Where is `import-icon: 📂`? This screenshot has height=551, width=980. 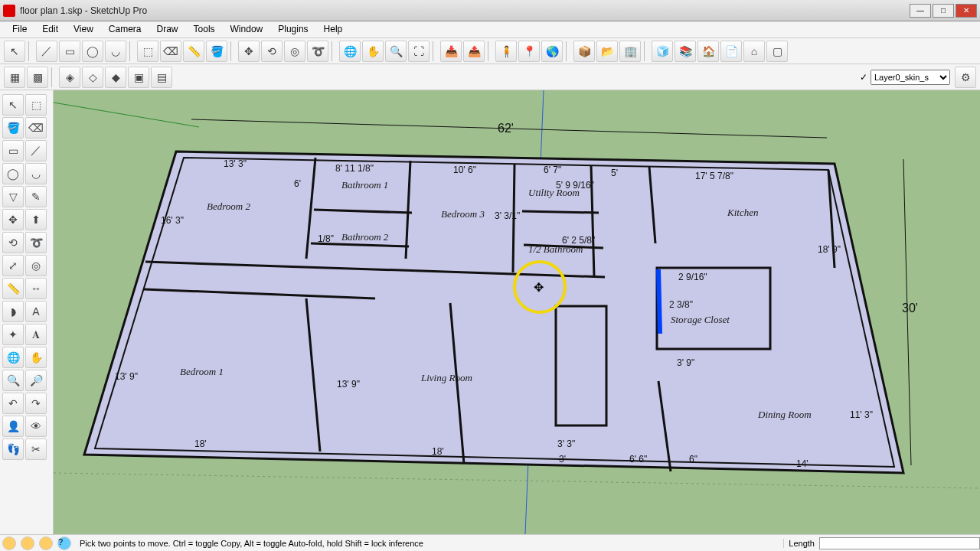
import-icon: 📂 is located at coordinates (607, 51).